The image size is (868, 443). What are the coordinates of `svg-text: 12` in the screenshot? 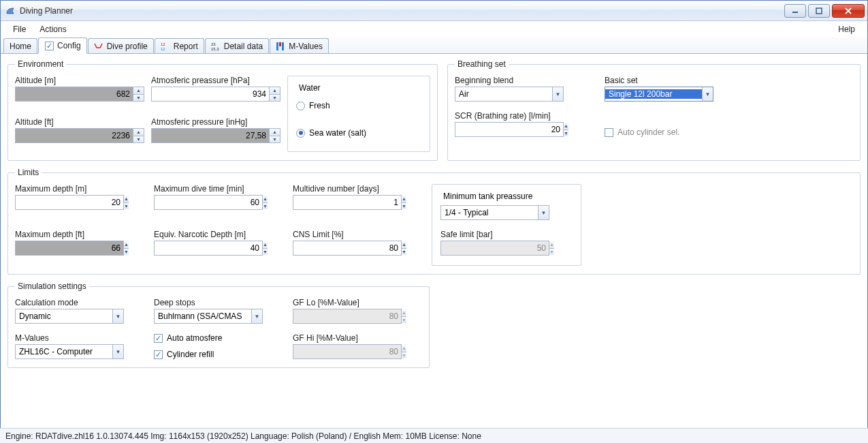 It's located at (163, 49).